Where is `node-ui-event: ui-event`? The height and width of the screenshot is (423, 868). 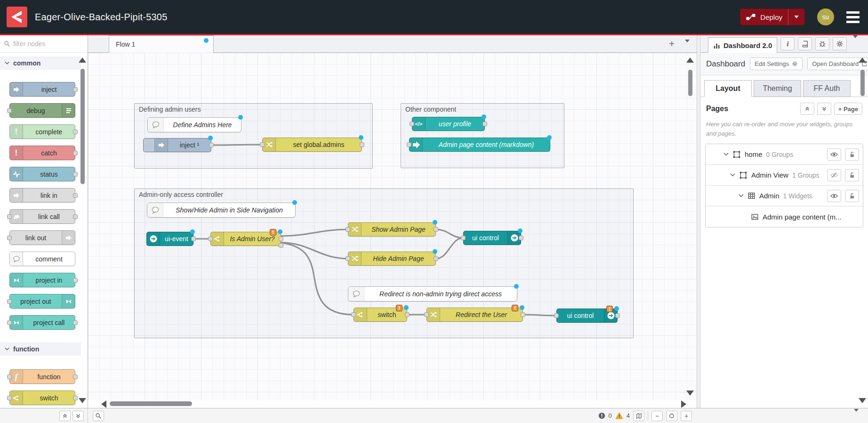 node-ui-event: ui-event is located at coordinates (170, 239).